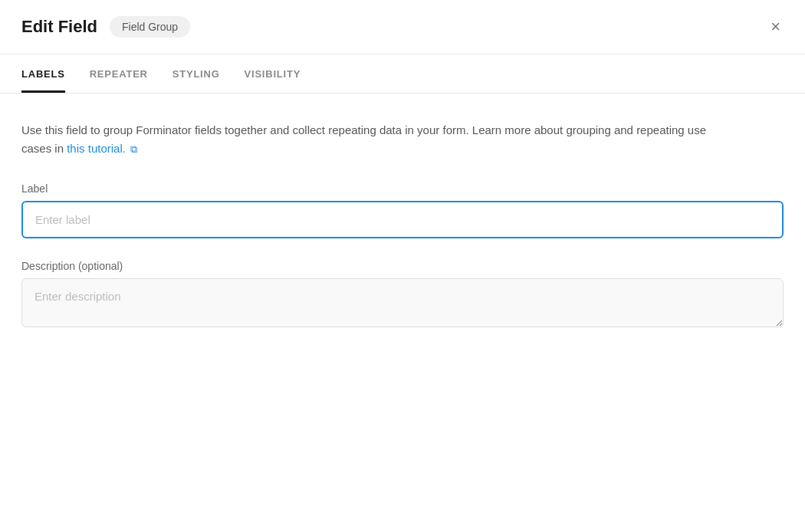 The image size is (805, 532). What do you see at coordinates (776, 27) in the screenshot?
I see `close-button: ×` at bounding box center [776, 27].